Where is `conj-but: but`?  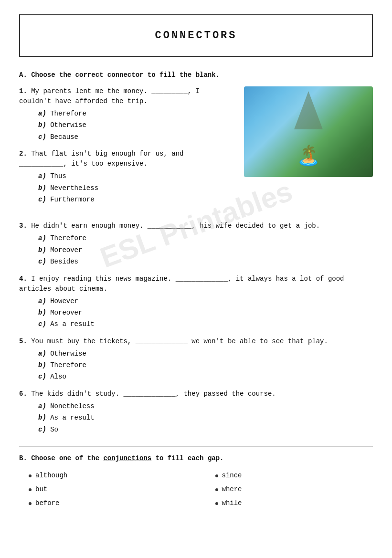 conj-but: but is located at coordinates (108, 490).